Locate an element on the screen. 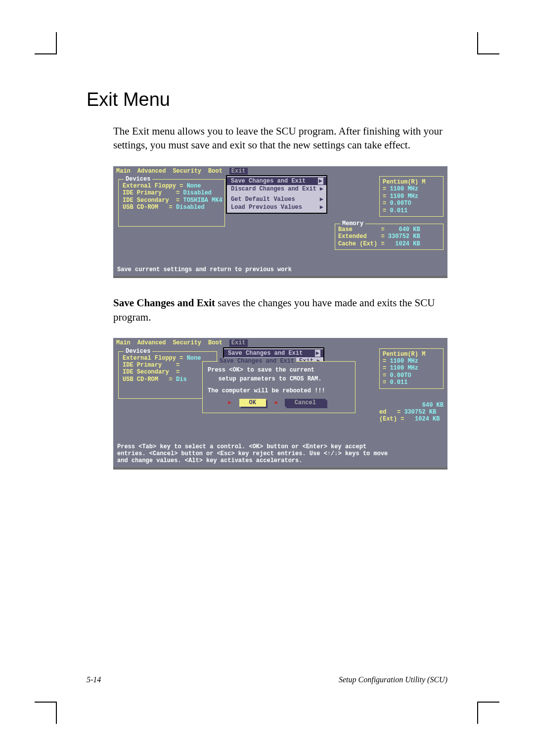 This screenshot has width=534, height=756. exit-discard-changes: Discard Changes and Exit▶ is located at coordinates (277, 189).